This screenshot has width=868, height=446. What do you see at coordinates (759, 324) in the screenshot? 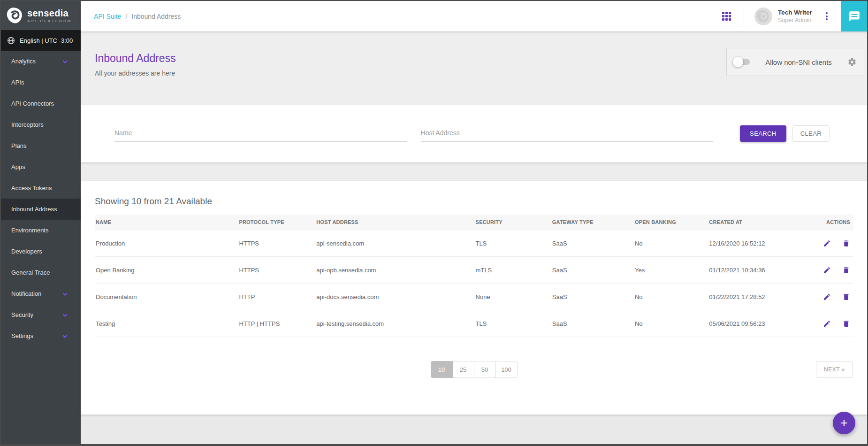
I see `cell-created-at: 05/06/2021 09:56:23` at bounding box center [759, 324].